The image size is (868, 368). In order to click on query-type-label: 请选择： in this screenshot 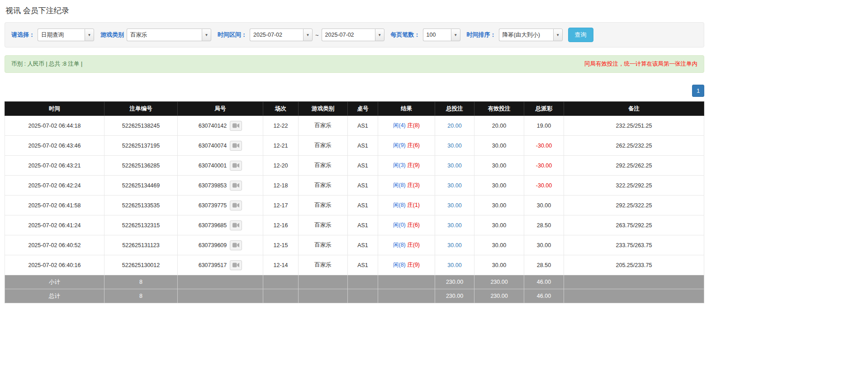, I will do `click(23, 35)`.